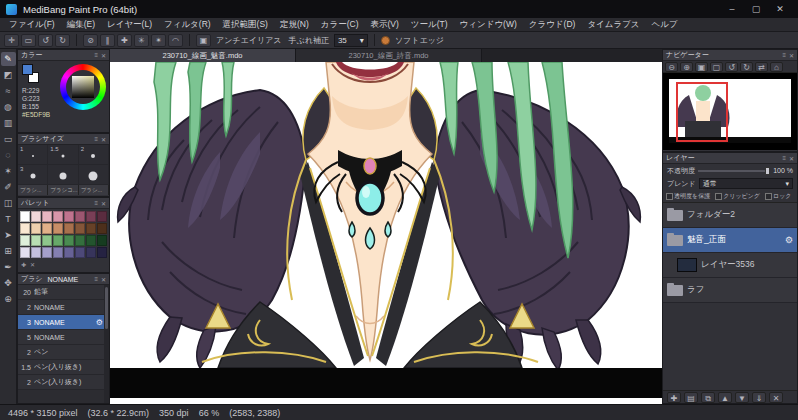 Image resolution: width=798 pixels, height=420 pixels. What do you see at coordinates (188, 25) in the screenshot?
I see `menu-item: フィルタ(R)` at bounding box center [188, 25].